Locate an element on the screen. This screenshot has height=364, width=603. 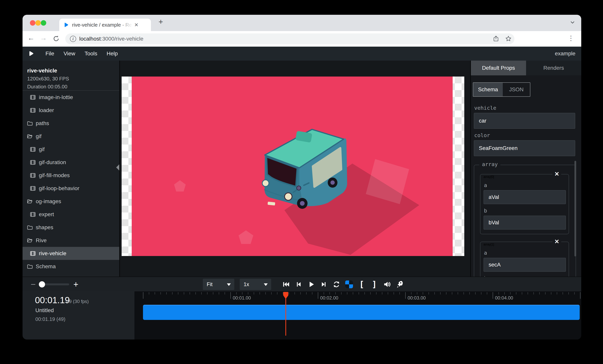
track-name: Untitled is located at coordinates (45, 310).